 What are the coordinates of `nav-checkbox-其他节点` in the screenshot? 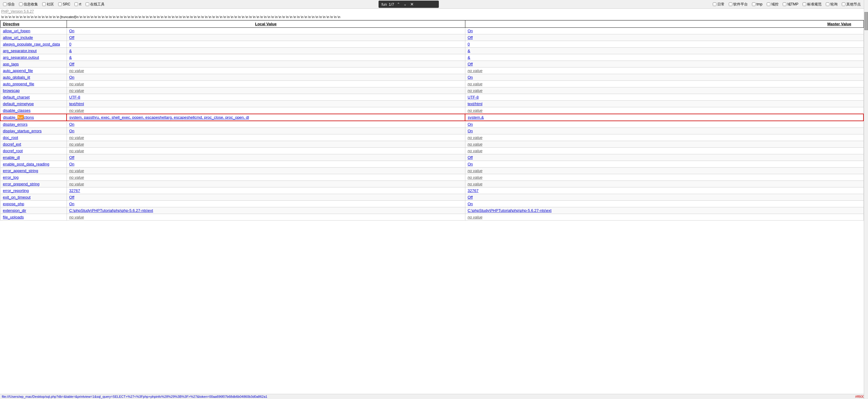 It's located at (844, 4).